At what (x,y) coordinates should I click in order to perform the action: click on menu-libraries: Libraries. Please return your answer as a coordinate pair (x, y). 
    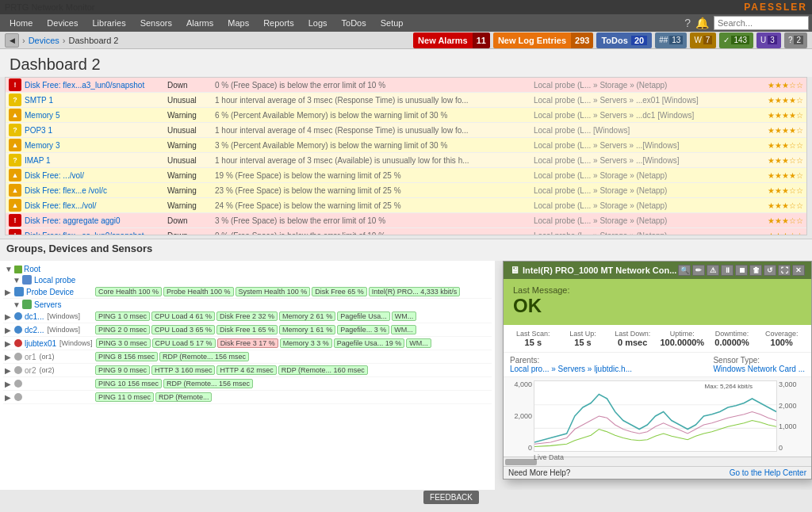
    Looking at the image, I should click on (109, 23).